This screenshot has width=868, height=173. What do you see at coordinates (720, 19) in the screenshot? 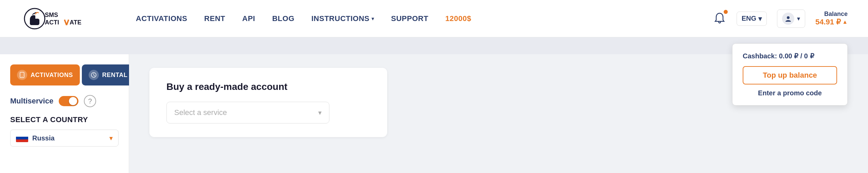
I see `notification-bell-button` at bounding box center [720, 19].